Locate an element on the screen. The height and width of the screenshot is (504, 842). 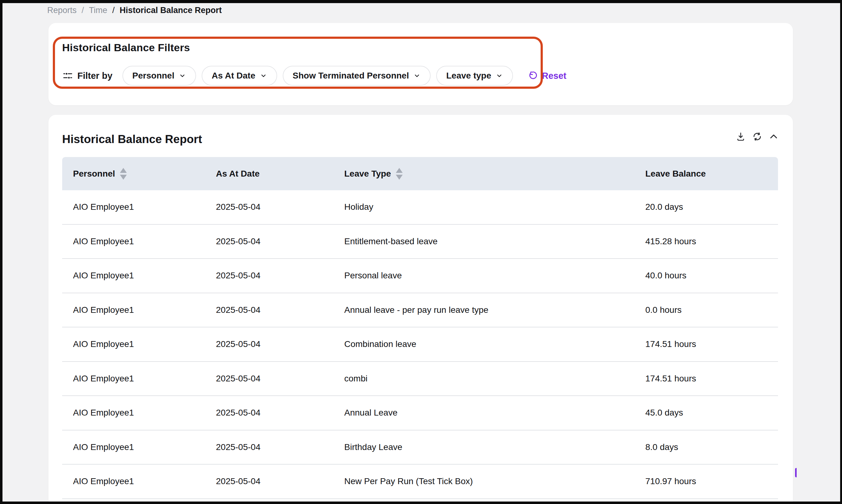
table-row: AIO Employee1 2025-05-04 New Per Pay Run… is located at coordinates (420, 482).